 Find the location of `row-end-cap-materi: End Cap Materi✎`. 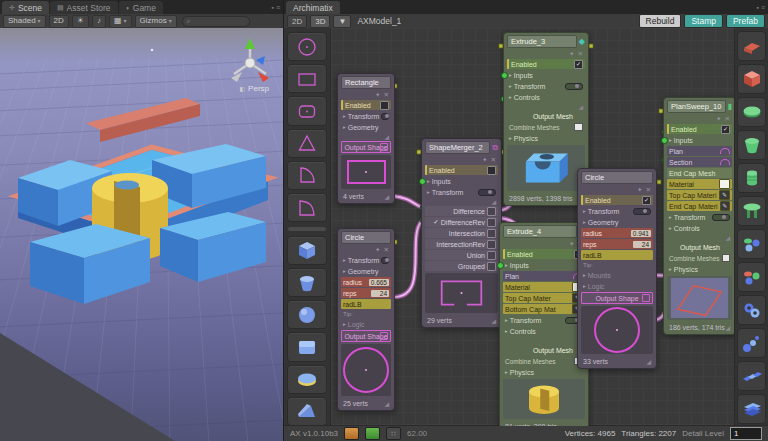

row-end-cap-materi: End Cap Materi✎ is located at coordinates (700, 206).